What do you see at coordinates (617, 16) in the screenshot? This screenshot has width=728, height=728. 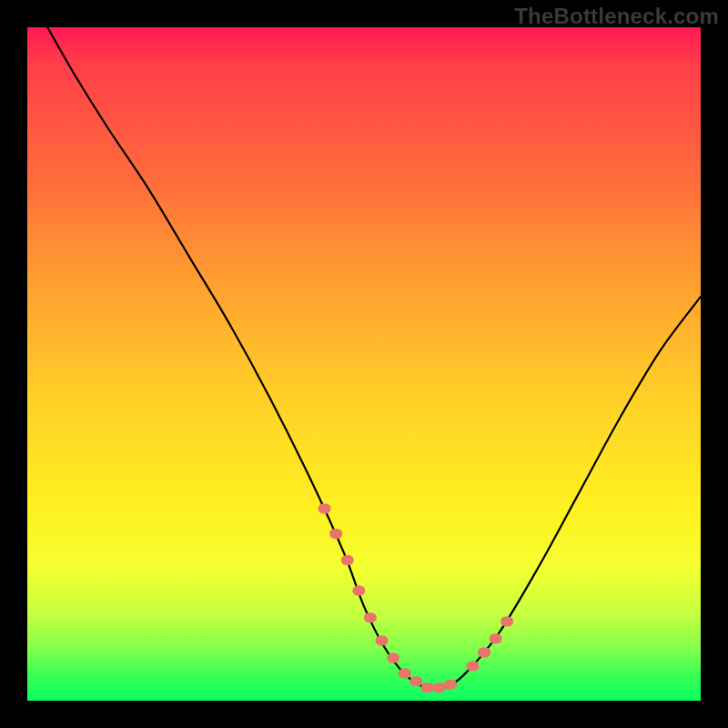 I see `watermark-text: TheBottleneck.com` at bounding box center [617, 16].